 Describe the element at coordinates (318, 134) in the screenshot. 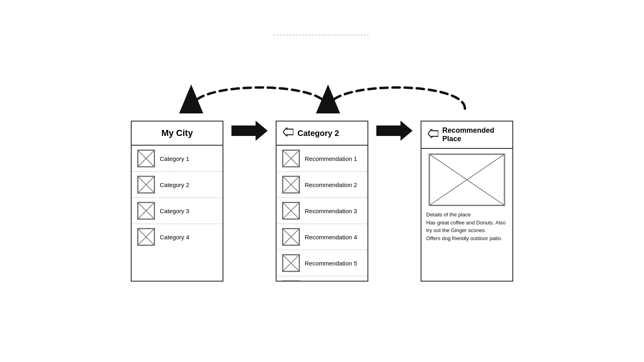

I see `category-title: Category 2` at that location.